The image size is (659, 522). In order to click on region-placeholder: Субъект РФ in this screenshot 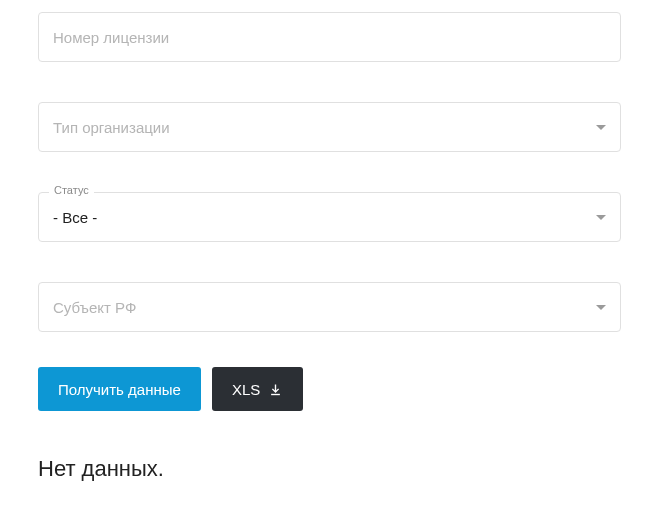, I will do `click(320, 308)`.